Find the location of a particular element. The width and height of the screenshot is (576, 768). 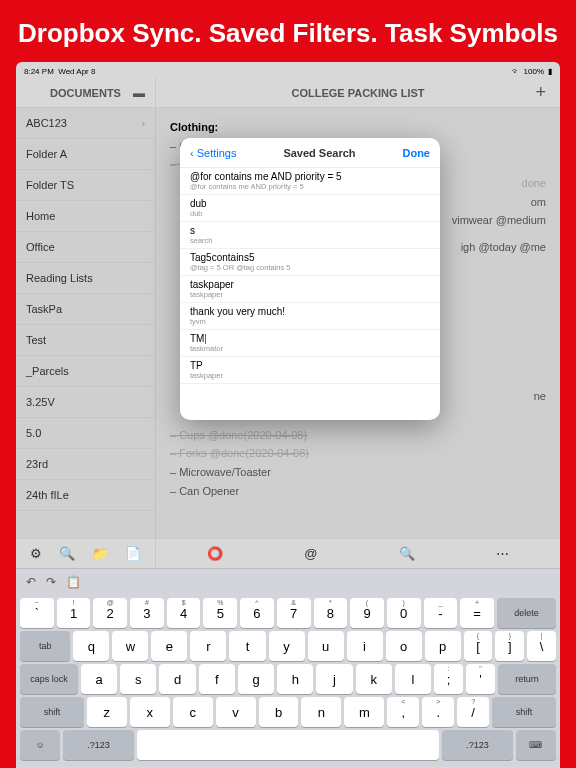

key- is located at coordinates (288, 745).